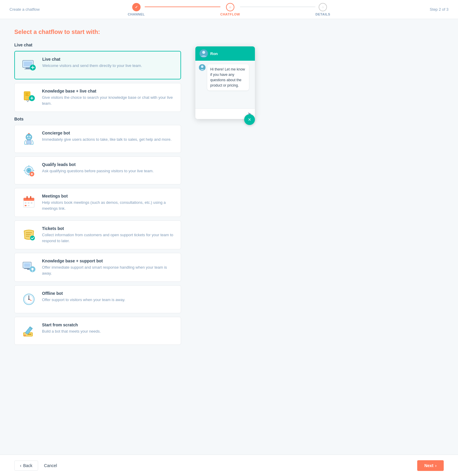 The width and height of the screenshot is (458, 476). What do you see at coordinates (71, 325) in the screenshot?
I see `scratch-bot-title: Start from scratch` at bounding box center [71, 325].